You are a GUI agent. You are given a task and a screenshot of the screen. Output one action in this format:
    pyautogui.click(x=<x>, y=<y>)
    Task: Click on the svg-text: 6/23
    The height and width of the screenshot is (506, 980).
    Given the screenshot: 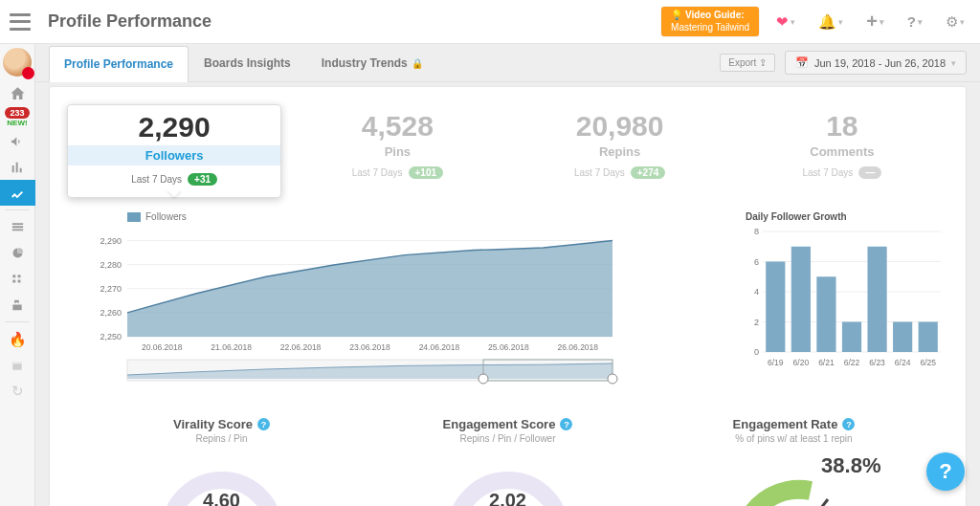 What is the action you would take?
    pyautogui.click(x=877, y=363)
    